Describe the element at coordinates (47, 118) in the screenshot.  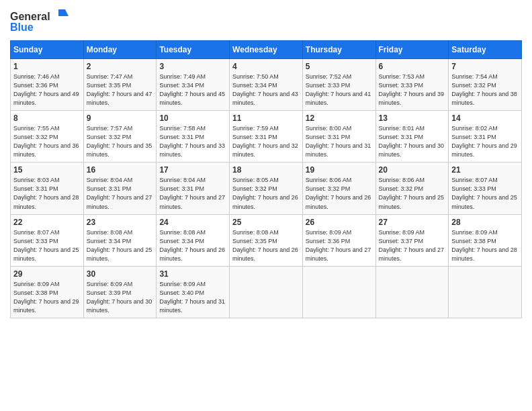
I see `day-number: 8` at that location.